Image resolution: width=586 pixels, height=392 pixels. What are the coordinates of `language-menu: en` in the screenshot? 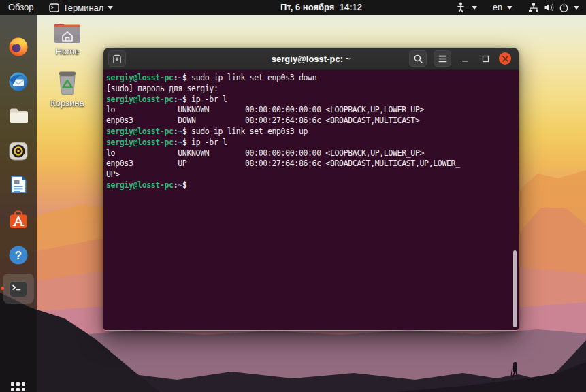 It's located at (502, 7).